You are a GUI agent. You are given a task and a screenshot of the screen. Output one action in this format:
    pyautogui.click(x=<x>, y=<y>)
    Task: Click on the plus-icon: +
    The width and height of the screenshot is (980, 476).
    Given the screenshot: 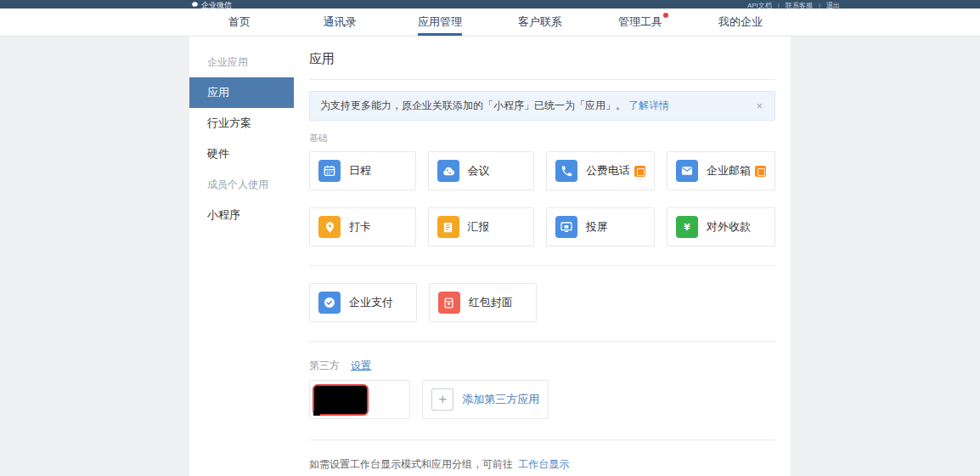 What is the action you would take?
    pyautogui.click(x=442, y=400)
    